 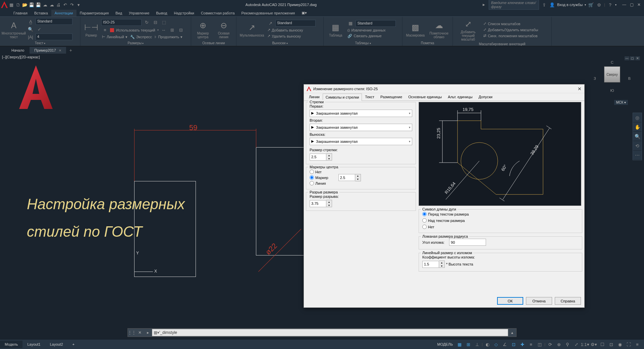 I want to click on jog-height-spinner: ▲▼, so click(x=433, y=264).